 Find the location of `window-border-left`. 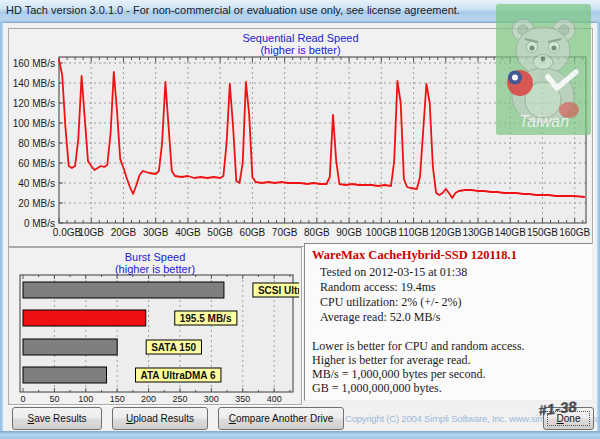

window-border-left is located at coordinates (2, 226).